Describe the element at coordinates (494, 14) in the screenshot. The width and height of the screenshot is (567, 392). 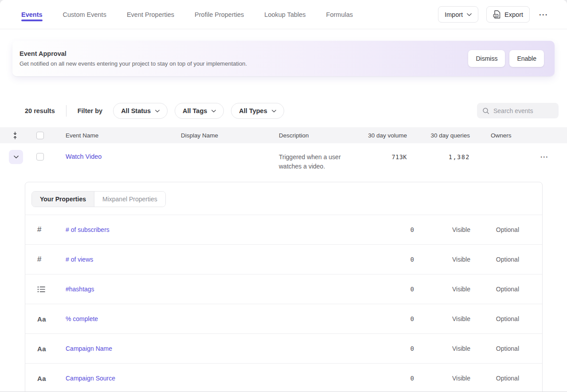
I see `nav-actions: Import csv Export ⋯` at that location.